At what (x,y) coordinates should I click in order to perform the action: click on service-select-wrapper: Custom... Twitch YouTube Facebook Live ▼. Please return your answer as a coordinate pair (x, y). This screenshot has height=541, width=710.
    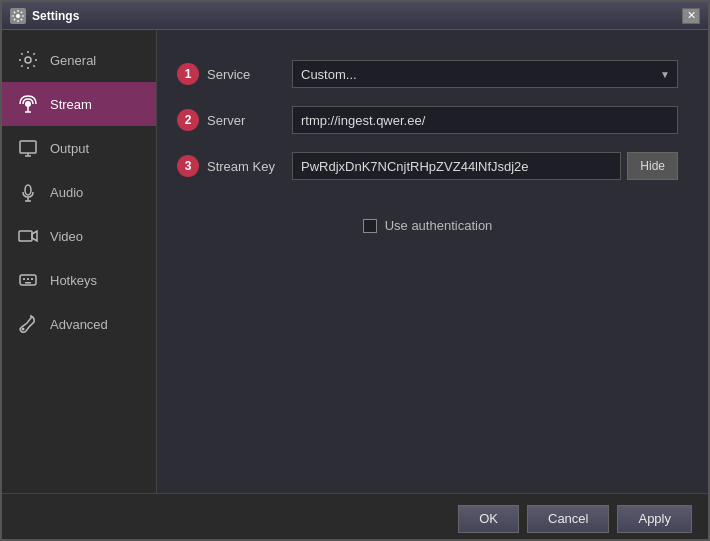
    Looking at the image, I should click on (485, 74).